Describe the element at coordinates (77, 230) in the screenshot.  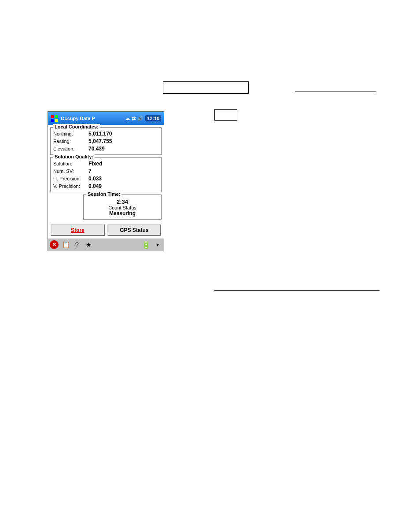
I see `store-button: Store` at that location.